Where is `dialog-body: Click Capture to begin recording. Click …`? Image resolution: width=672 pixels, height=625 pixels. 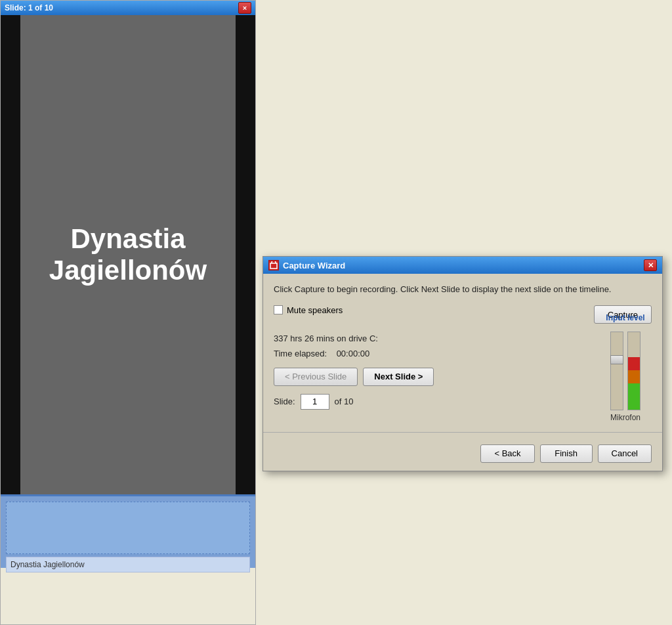 dialog-body: Click Capture to begin recording. Click … is located at coordinates (463, 349).